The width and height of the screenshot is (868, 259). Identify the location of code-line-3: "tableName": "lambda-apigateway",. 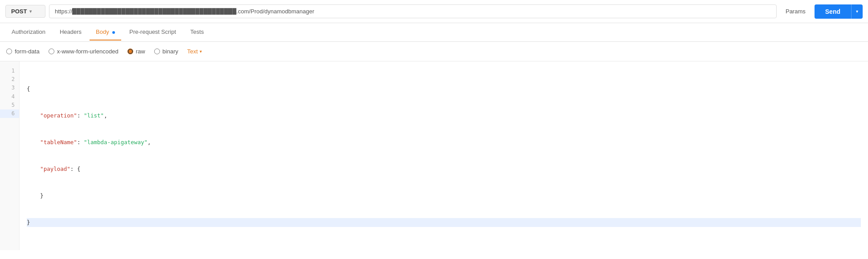
(444, 142).